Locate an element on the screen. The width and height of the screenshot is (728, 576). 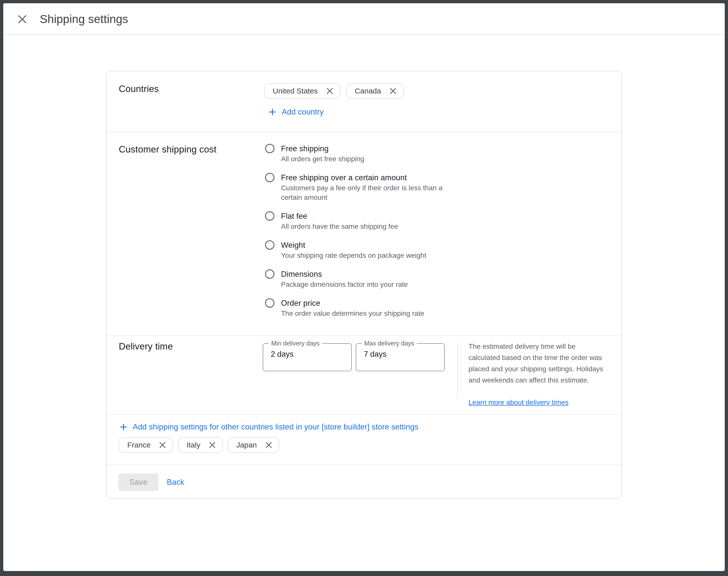
country-chip-united-states: United States is located at coordinates (302, 91).